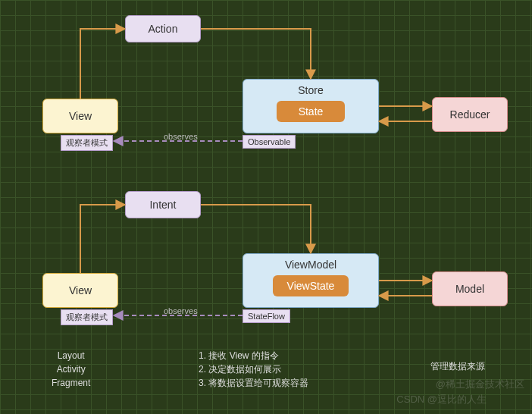 The image size is (532, 414). What do you see at coordinates (311, 111) in the screenshot?
I see `state-label: State` at bounding box center [311, 111].